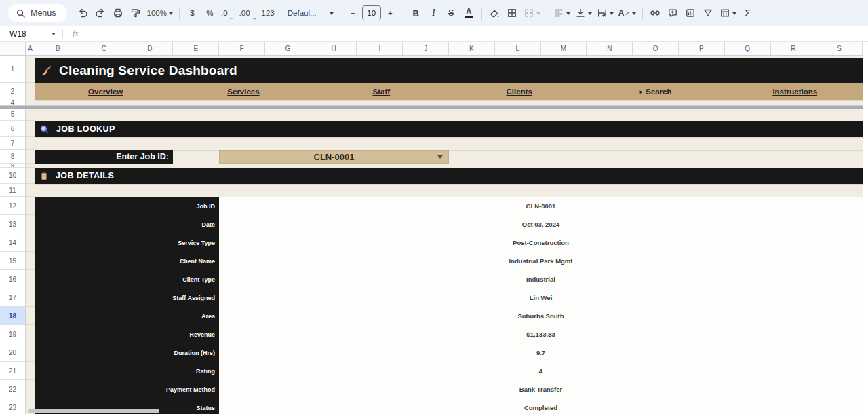 This screenshot has height=414, width=868. I want to click on detail-label-cell: Client Type, so click(127, 280).